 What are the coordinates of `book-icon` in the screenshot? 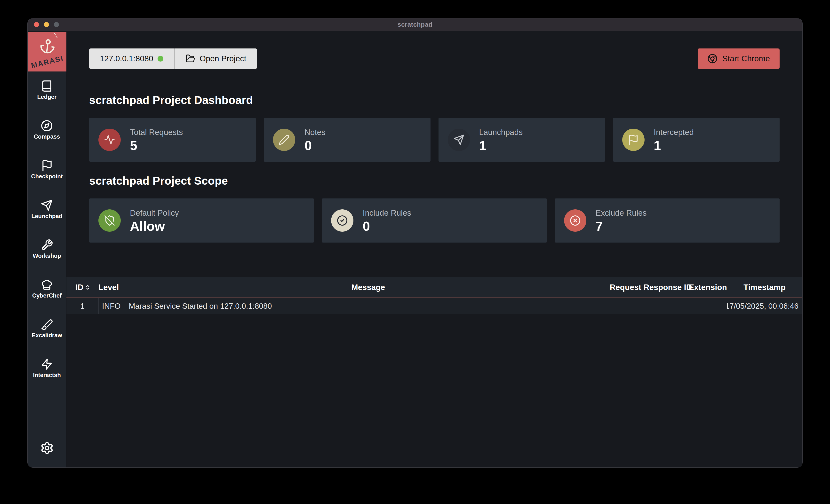 It's located at (47, 86).